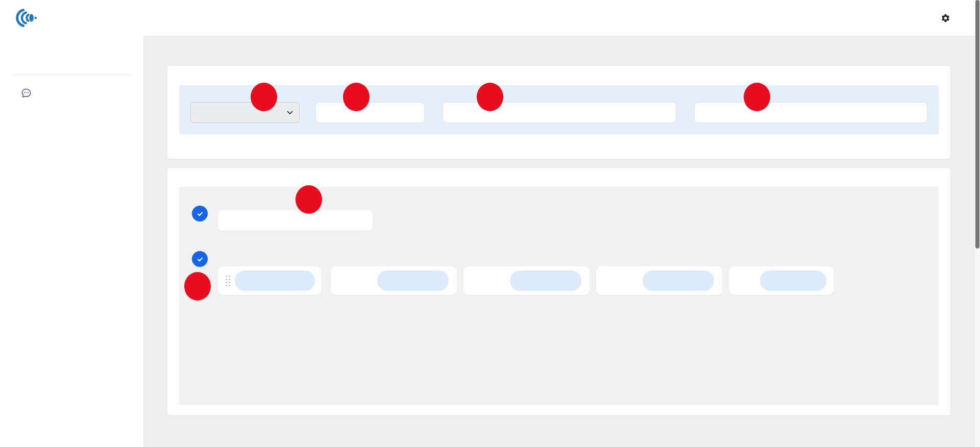 This screenshot has width=980, height=447. Describe the element at coordinates (977, 224) in the screenshot. I see `page-scrollbar` at that location.